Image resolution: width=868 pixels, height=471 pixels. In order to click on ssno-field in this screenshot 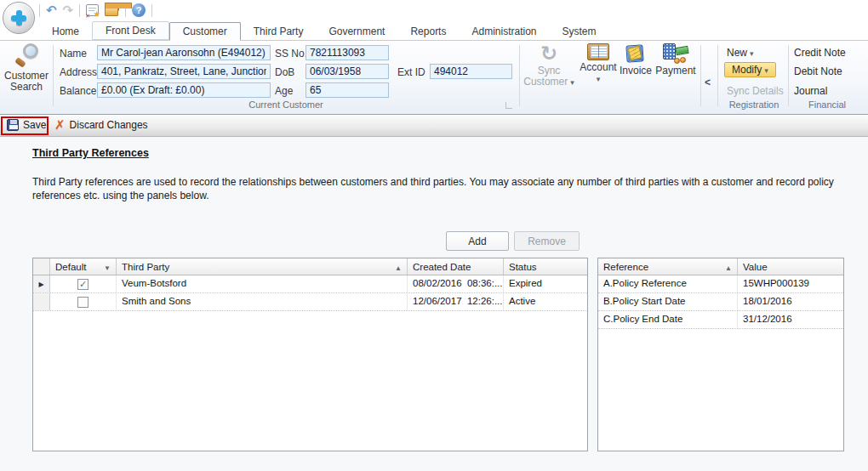, I will do `click(347, 53)`.